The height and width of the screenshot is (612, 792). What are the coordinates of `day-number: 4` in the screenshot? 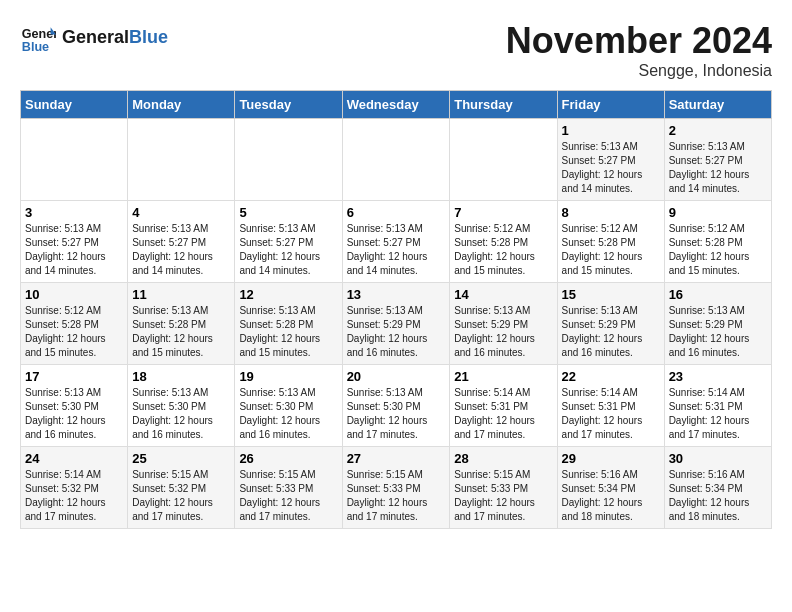 It's located at (181, 212).